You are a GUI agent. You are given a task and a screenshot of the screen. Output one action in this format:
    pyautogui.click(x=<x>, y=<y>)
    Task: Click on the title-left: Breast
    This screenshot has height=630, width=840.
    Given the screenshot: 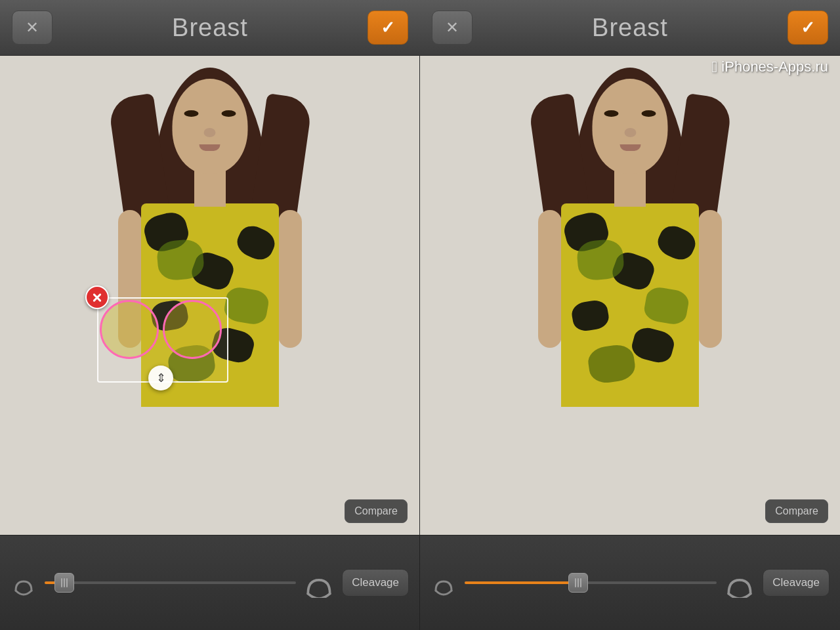 What is the action you would take?
    pyautogui.click(x=210, y=28)
    